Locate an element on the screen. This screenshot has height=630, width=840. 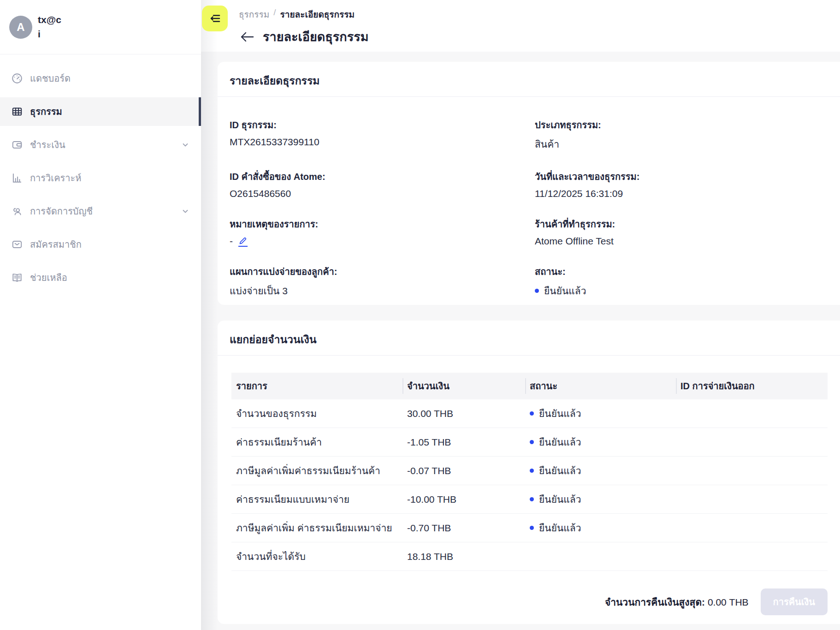
sidebar-item-analytics: การวิเคราะห์ is located at coordinates (101, 178).